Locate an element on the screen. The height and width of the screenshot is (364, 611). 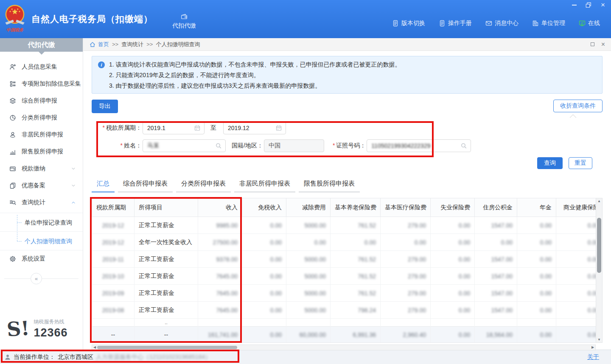
tab-4: 限售股所得申报表 is located at coordinates (329, 185).